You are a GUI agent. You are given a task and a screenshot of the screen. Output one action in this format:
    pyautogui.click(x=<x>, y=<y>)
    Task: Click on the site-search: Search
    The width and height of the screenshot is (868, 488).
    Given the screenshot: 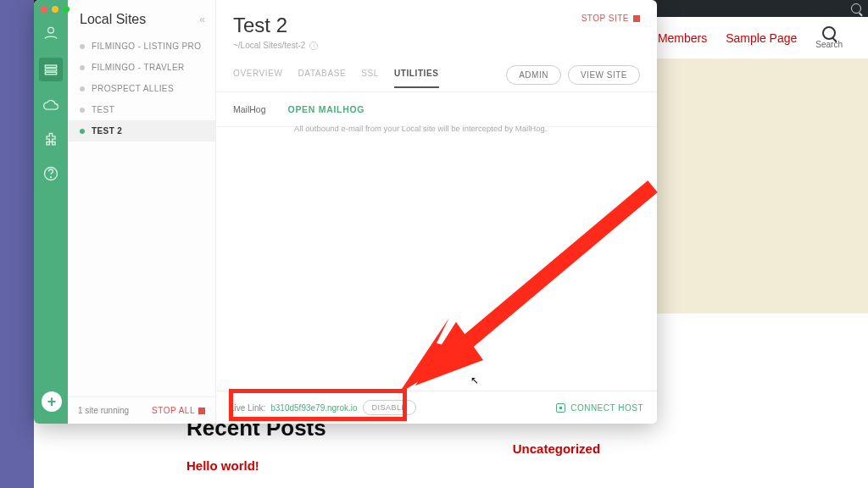 What is the action you would take?
    pyautogui.click(x=829, y=37)
    